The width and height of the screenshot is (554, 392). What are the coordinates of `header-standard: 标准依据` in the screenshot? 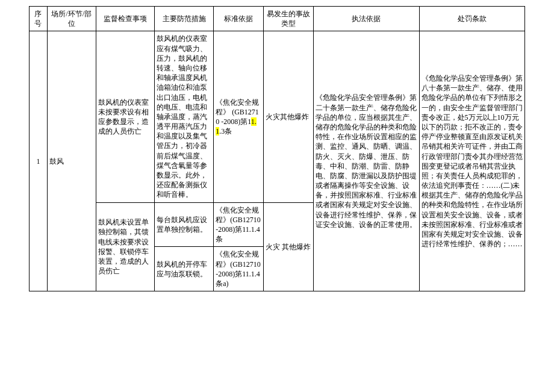 It's located at (238, 19).